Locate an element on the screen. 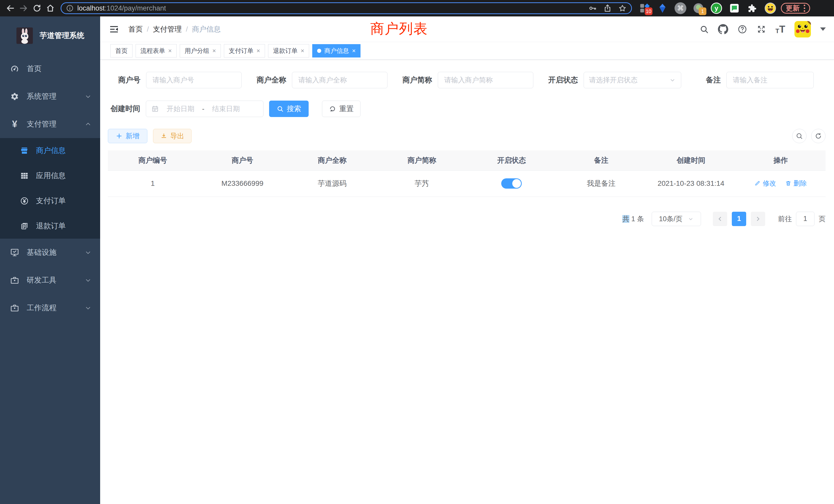  help-icon is located at coordinates (743, 29).